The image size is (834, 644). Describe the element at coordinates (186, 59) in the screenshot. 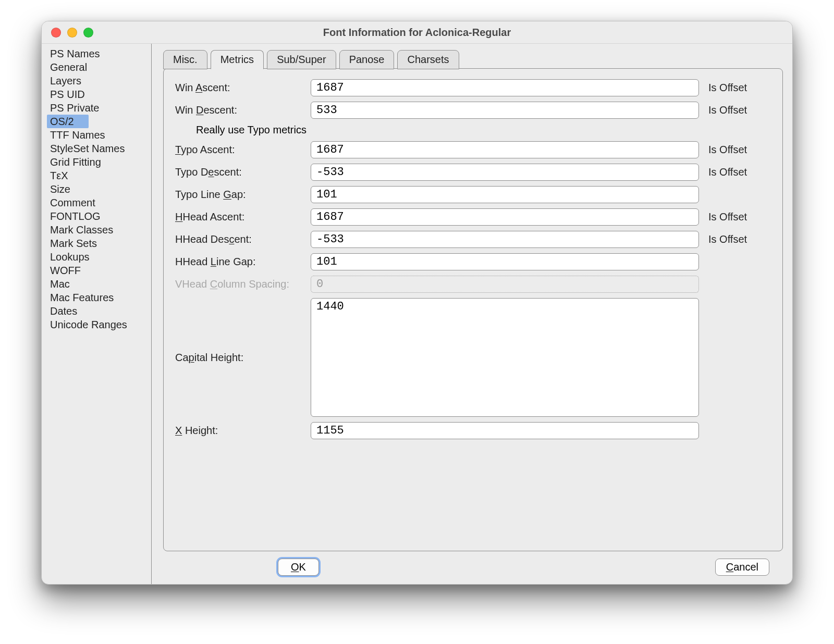

I see `tab-misc-: Misc.` at that location.